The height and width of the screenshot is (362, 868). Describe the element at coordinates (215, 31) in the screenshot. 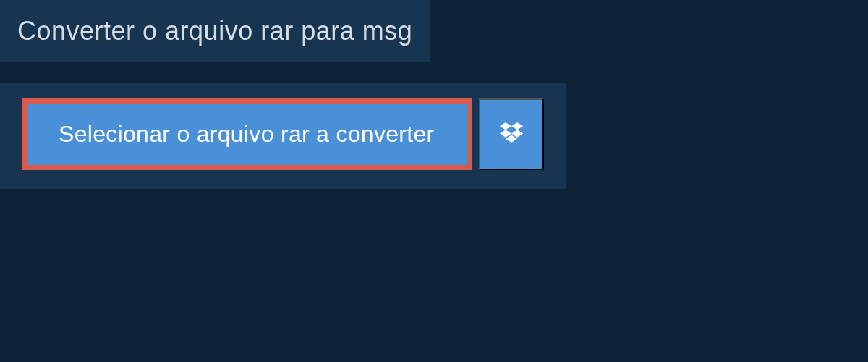

I see `page-title: Converter o arquivo rar para msg` at that location.